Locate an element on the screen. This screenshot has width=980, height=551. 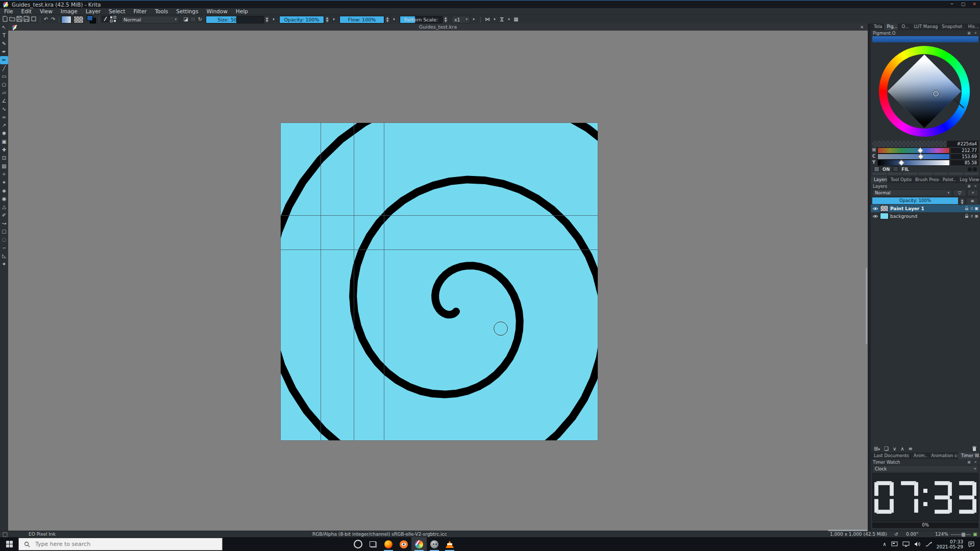
vlc-icon is located at coordinates (450, 544).